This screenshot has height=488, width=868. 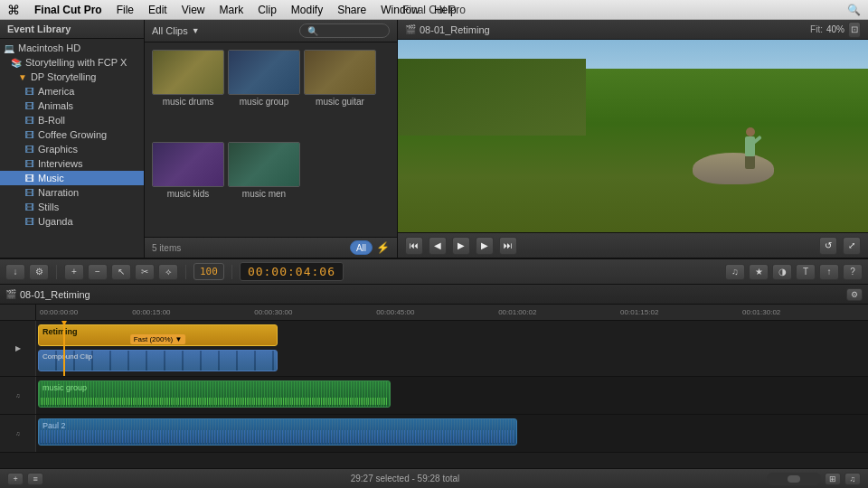 What do you see at coordinates (15, 479) in the screenshot?
I see `footer-add-btn: +` at bounding box center [15, 479].